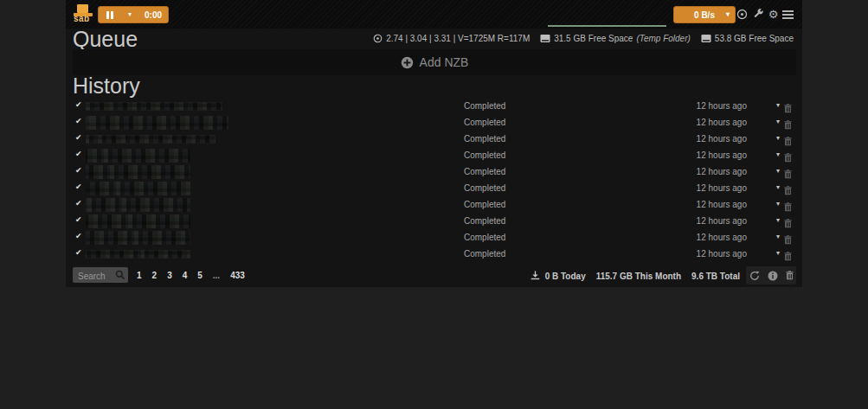 The height and width of the screenshot is (409, 868). Describe the element at coordinates (789, 275) in the screenshot. I see `purge-history-button` at that location.